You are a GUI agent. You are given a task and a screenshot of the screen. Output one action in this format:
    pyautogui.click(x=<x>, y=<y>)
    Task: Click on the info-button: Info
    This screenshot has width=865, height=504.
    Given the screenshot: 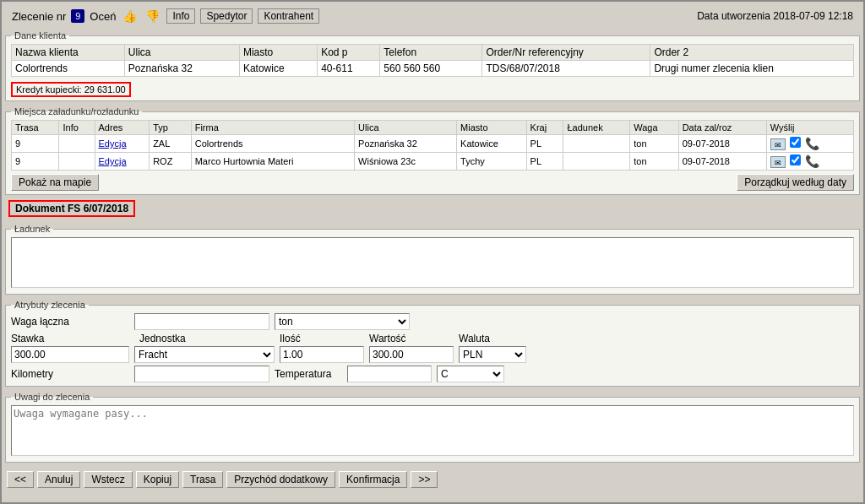 What is the action you would take?
    pyautogui.click(x=181, y=16)
    